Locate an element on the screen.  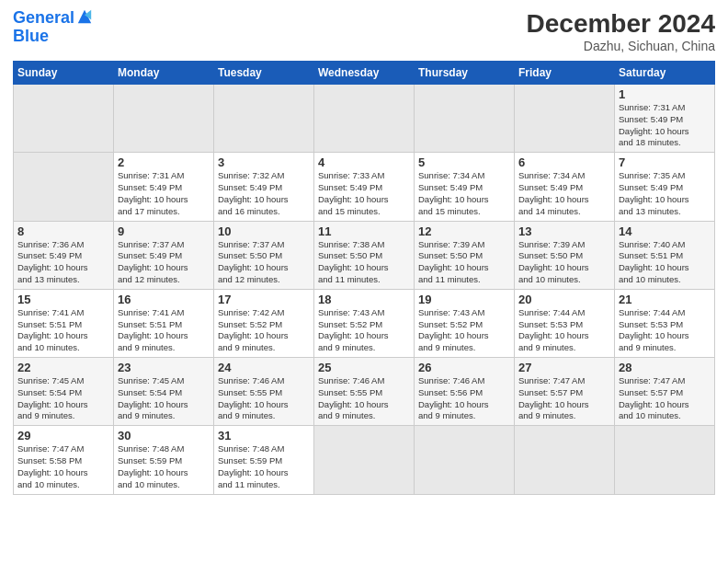
calendar-cell: 5Sunrise: 7:34 AM Sunset: 5:49 PM Daylig… is located at coordinates (465, 187).